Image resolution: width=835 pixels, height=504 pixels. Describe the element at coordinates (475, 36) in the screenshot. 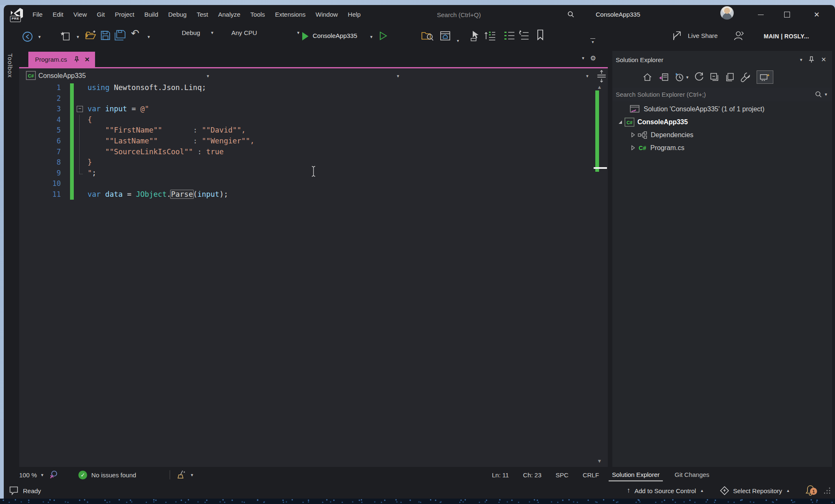

I see `go-to-cursor-icon` at that location.